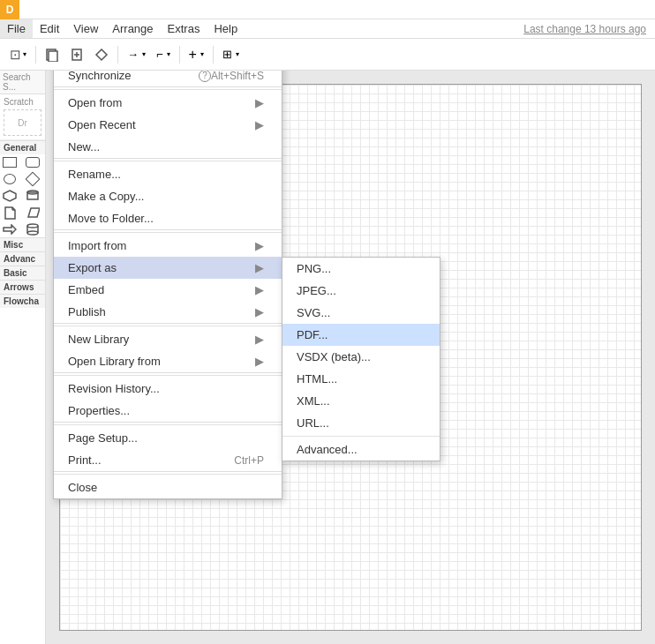 This screenshot has width=655, height=644. I want to click on export-png: PNG..., so click(361, 268).